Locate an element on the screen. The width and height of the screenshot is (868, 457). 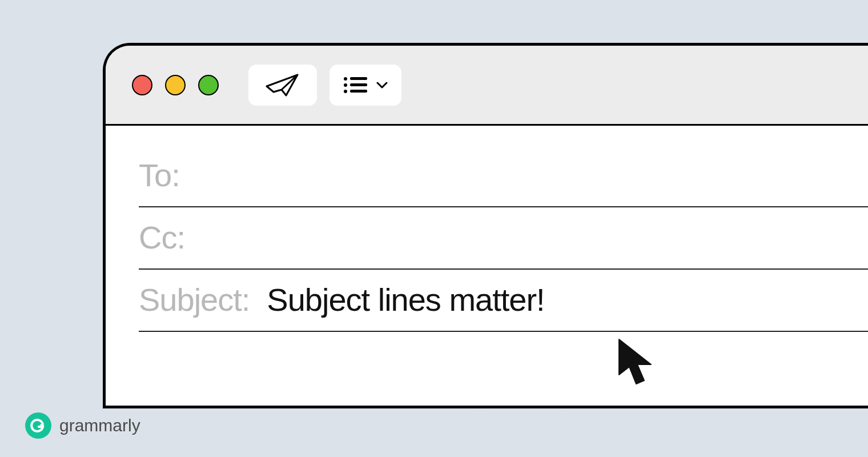
send-button is located at coordinates (283, 85).